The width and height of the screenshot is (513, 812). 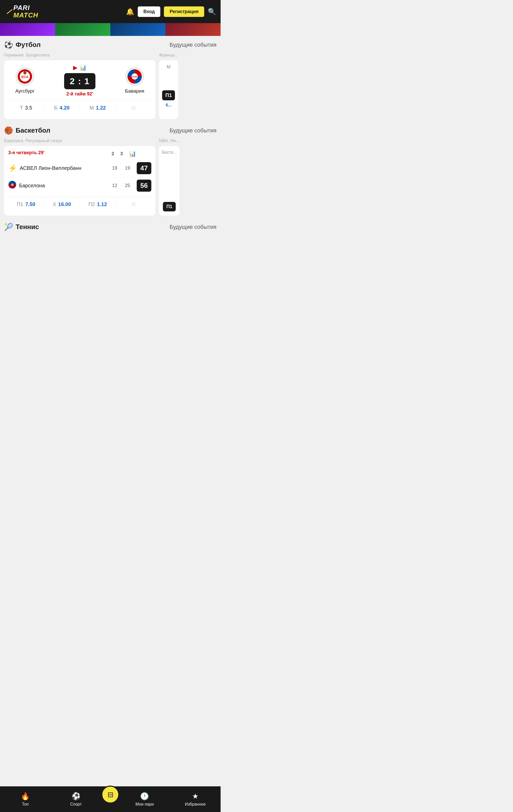 What do you see at coordinates (13, 168) in the screenshot?
I see `asvel-icon: ⚡` at bounding box center [13, 168].